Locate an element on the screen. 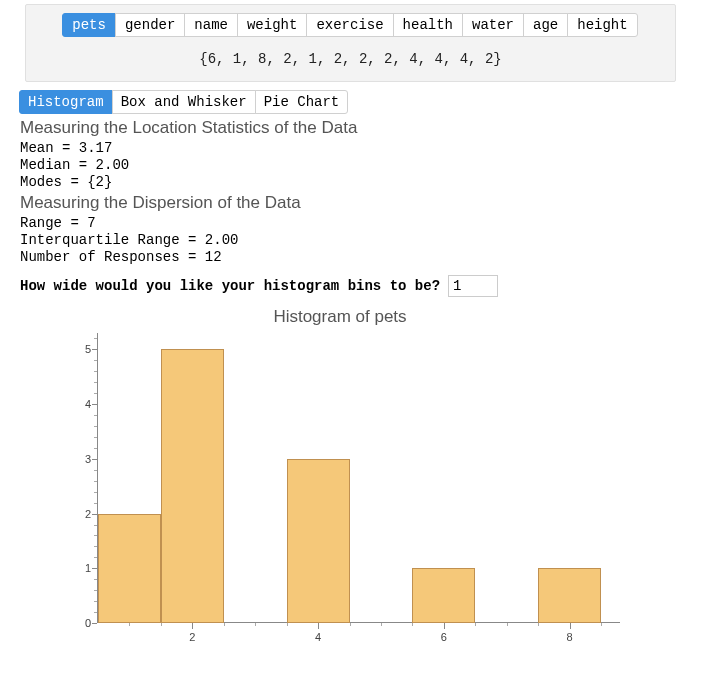 The height and width of the screenshot is (698, 701). modes-stat: Modes = {2} is located at coordinates (350, 182).